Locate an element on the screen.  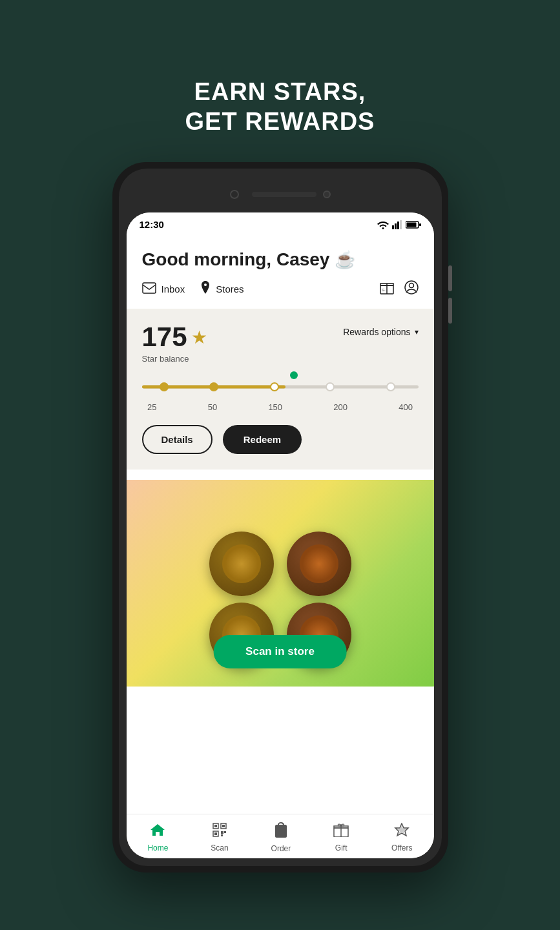
status-icons is located at coordinates (399, 225).